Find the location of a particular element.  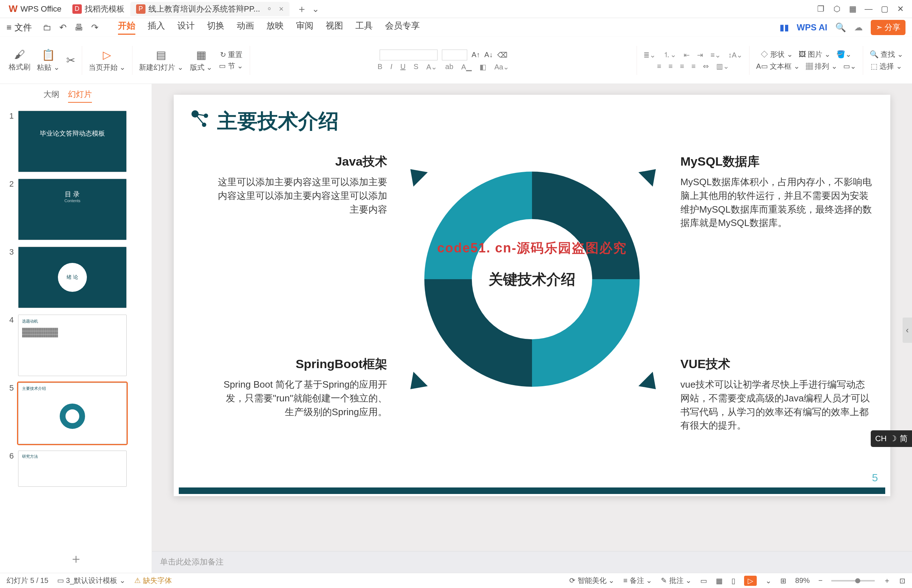

close-window-button: ✕ is located at coordinates (901, 9).